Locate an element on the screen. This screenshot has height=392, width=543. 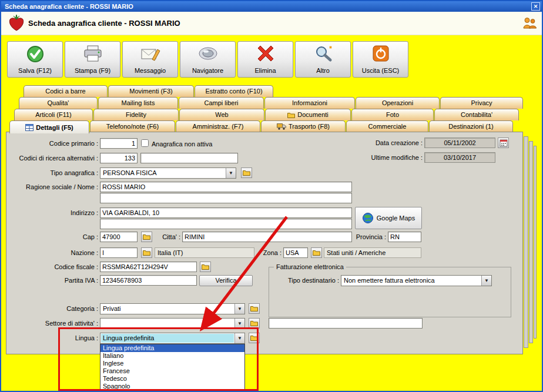
tab-informazioni: Informazioni is located at coordinates (310, 103).